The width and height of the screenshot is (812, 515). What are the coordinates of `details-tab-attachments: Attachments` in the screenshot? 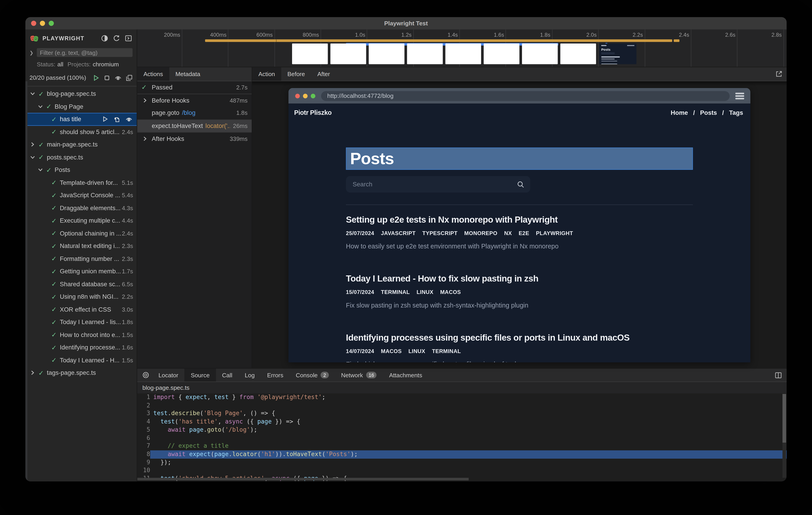 It's located at (406, 375).